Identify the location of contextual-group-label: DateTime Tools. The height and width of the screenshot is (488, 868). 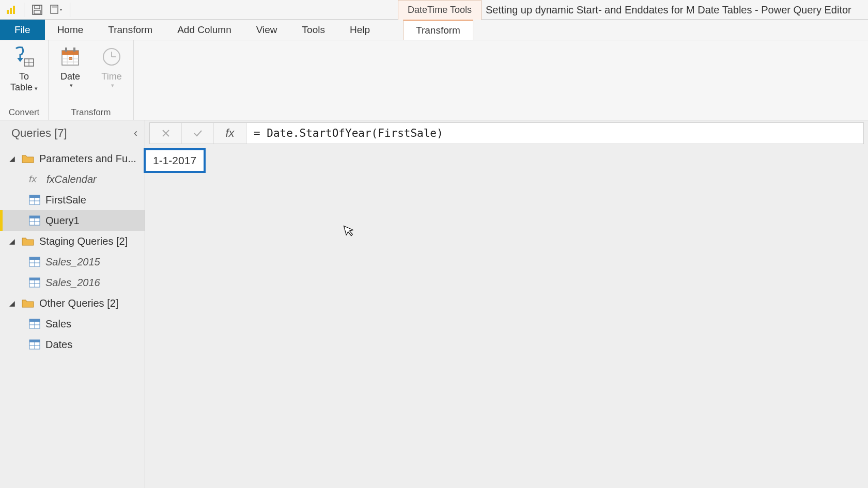
(440, 10).